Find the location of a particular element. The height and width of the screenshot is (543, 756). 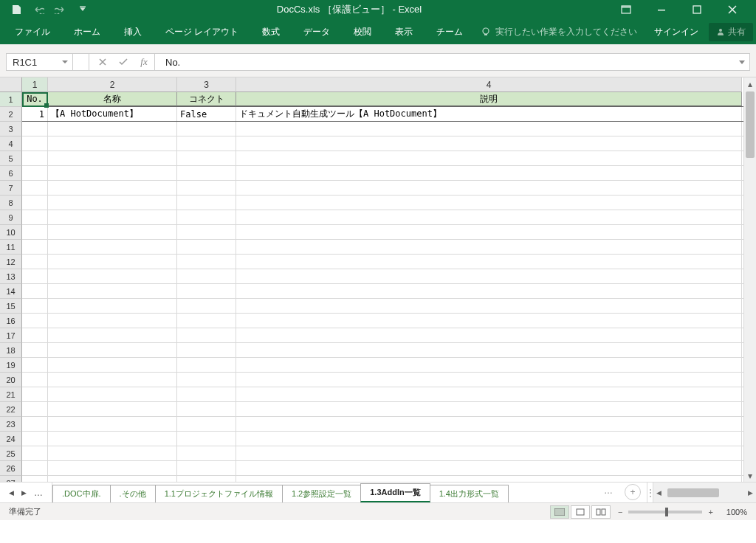

tab-review: 校閲 is located at coordinates (362, 32).